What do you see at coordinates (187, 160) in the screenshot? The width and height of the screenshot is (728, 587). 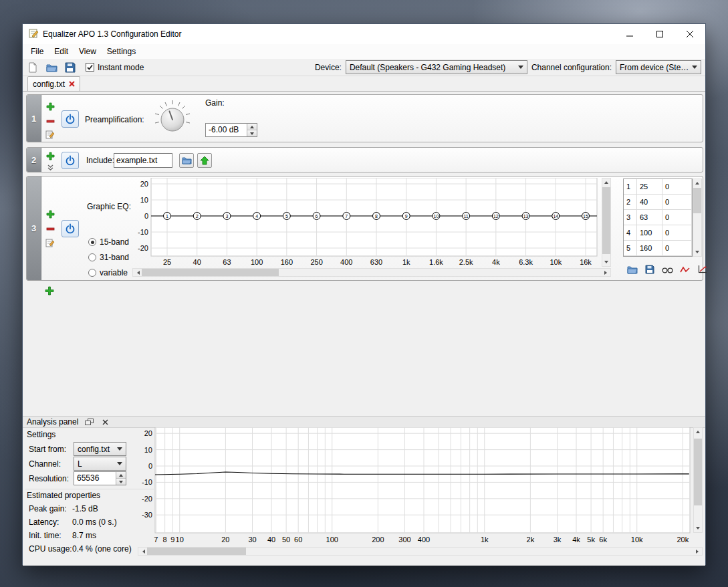 I see `browse-file-icon` at bounding box center [187, 160].